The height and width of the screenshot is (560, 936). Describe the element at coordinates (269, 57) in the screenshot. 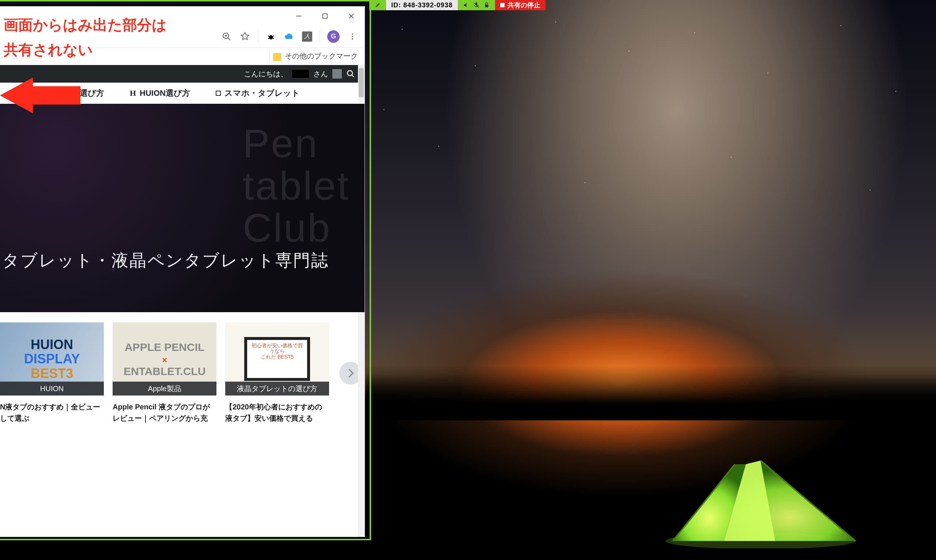

I see `bookmark-divider` at that location.